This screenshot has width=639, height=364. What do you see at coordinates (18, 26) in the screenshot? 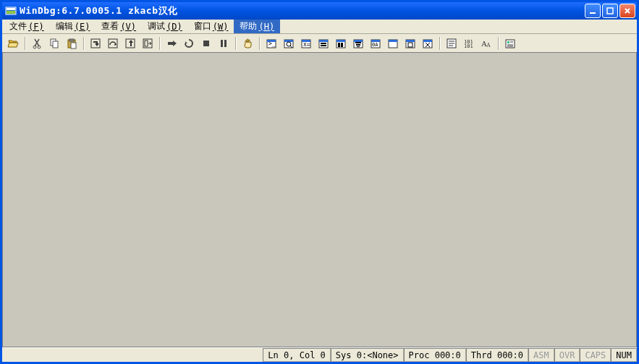
I see `menu-label: 文件` at bounding box center [18, 26].